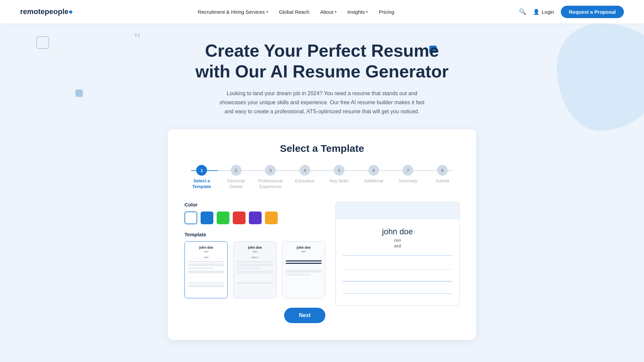  Describe the element at coordinates (236, 170) in the screenshot. I see `step-circle-2: 2` at that location.